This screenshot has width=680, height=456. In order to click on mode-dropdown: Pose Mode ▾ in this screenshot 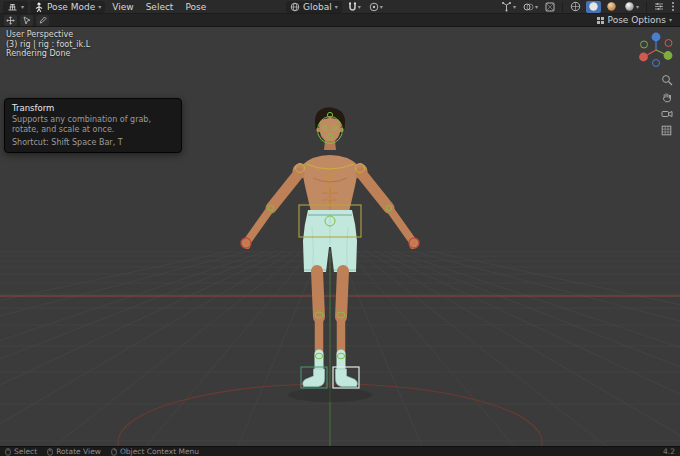, I will do `click(68, 7)`.